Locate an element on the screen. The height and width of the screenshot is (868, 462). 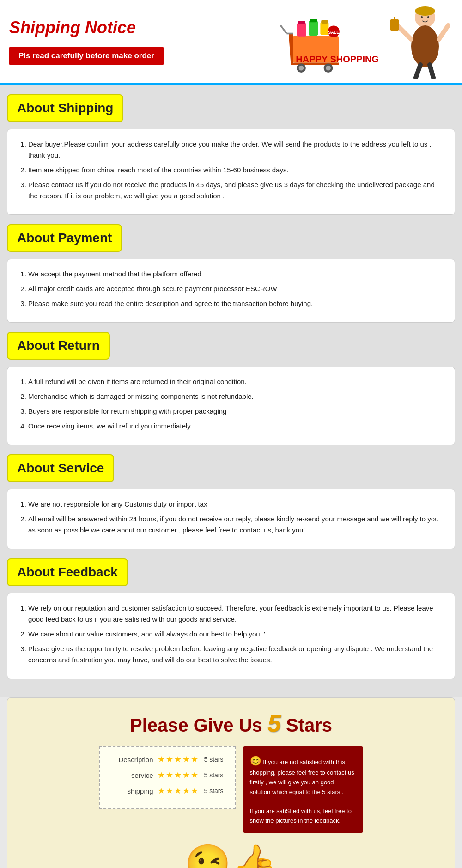
return-section: About Return A full refund will be given… is located at coordinates (231, 388).